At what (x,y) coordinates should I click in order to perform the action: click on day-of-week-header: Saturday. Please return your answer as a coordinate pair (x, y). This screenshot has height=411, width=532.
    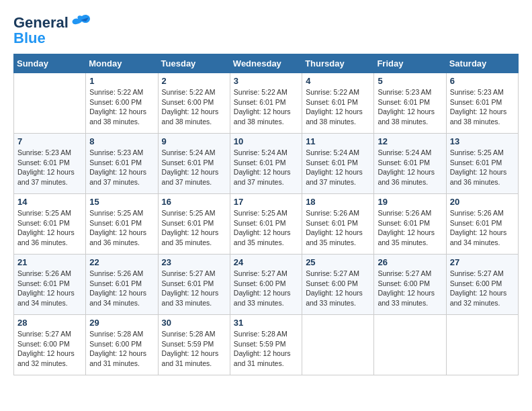
    Looking at the image, I should click on (482, 64).